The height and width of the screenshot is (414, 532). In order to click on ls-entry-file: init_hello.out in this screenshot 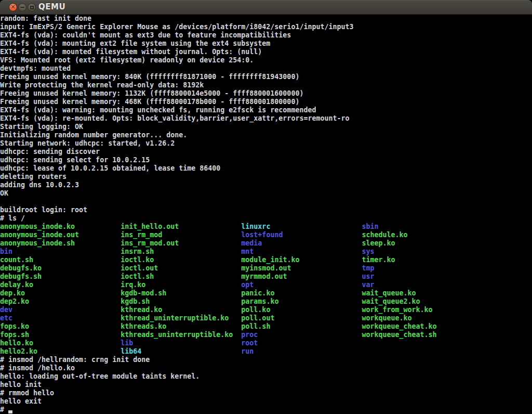, I will do `click(150, 227)`.